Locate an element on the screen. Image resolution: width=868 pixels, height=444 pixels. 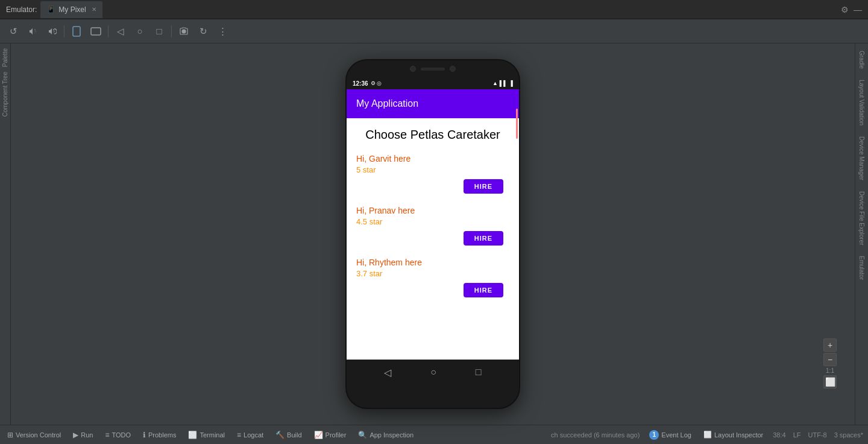
speaker-grille is located at coordinates (433, 69).